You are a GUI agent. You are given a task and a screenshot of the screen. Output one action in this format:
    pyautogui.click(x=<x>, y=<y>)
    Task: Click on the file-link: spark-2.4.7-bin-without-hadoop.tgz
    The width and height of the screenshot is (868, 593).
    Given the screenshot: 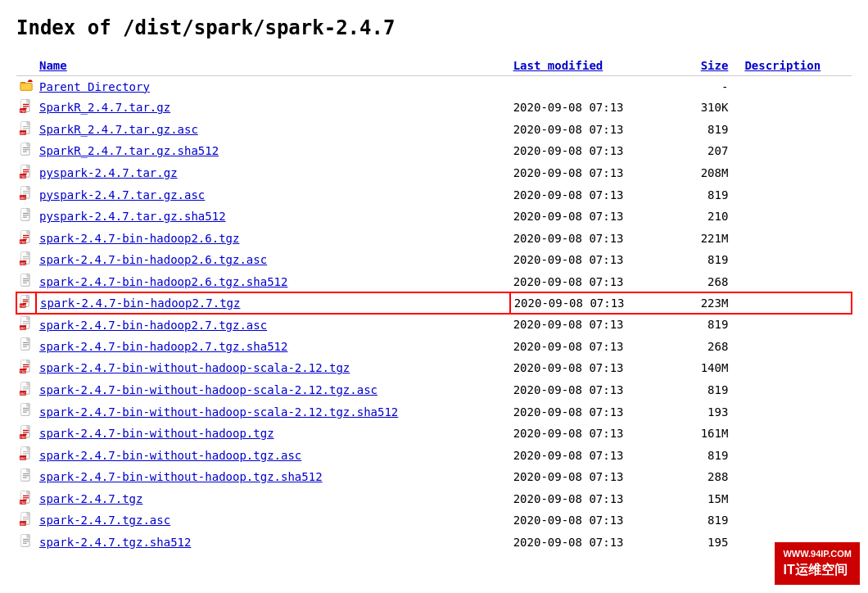 What is the action you would take?
    pyautogui.click(x=157, y=433)
    